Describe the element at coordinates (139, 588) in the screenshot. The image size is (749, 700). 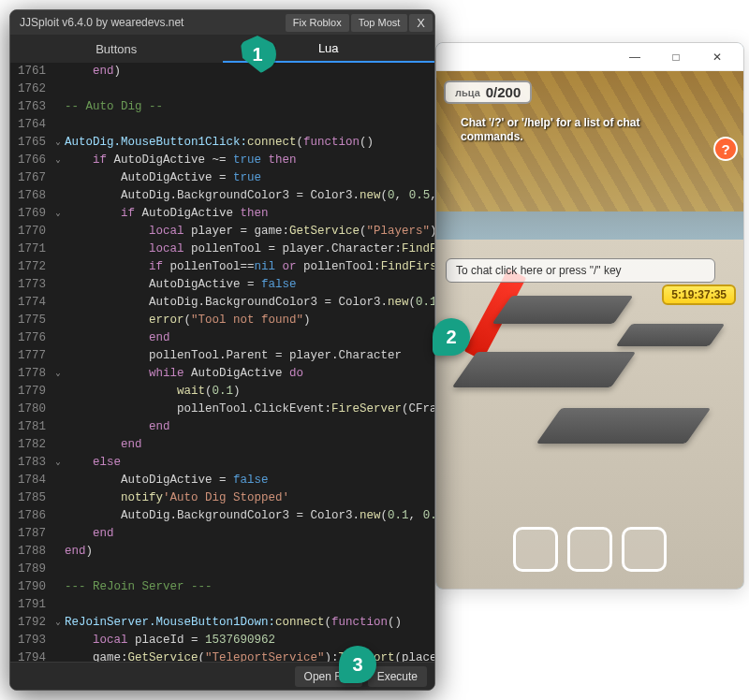
I see `code-text: --- ReJoin Server ---` at that location.